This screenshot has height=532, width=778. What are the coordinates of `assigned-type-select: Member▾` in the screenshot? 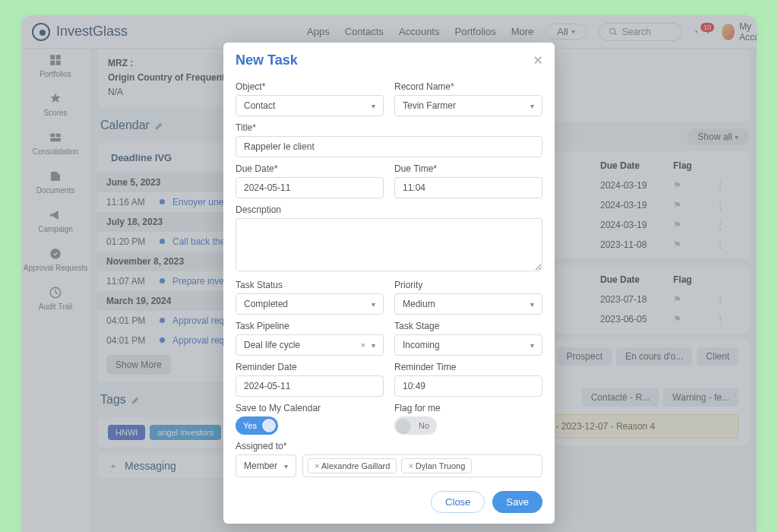 It's located at (266, 466).